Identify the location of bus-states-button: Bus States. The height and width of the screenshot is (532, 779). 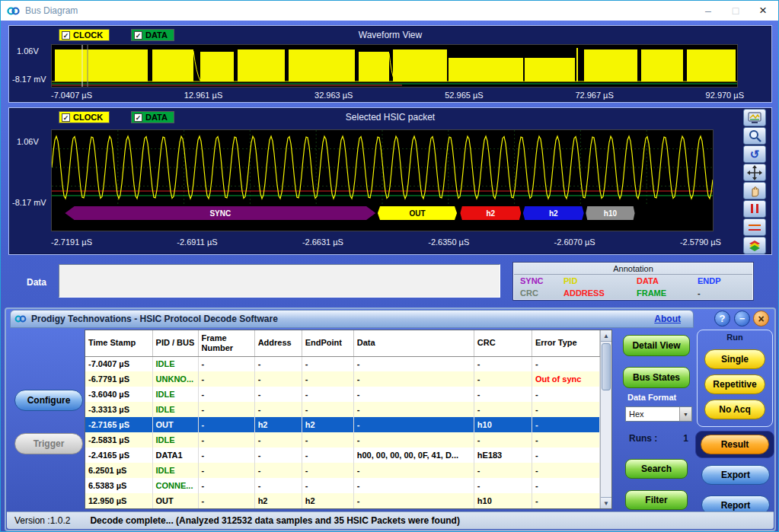
(656, 377).